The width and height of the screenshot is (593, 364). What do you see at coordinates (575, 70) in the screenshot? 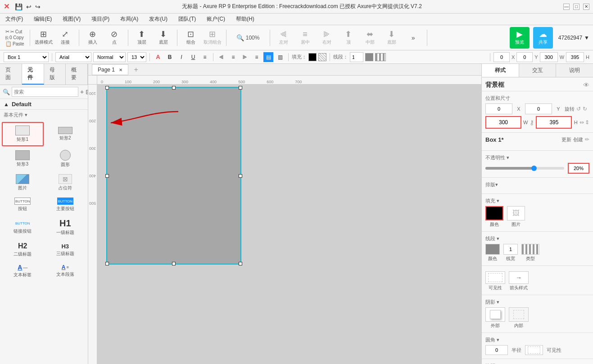
I see `tab-note: 说明` at bounding box center [575, 70].